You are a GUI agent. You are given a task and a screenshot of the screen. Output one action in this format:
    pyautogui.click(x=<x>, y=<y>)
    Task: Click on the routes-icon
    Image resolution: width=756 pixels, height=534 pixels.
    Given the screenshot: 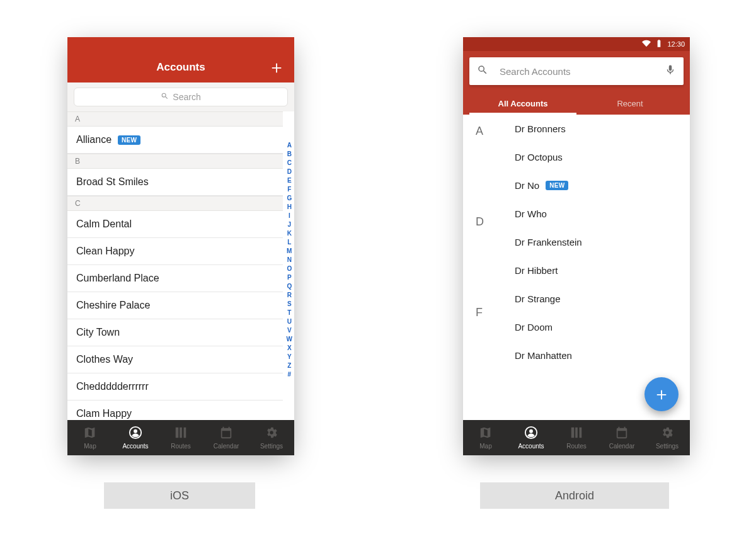 What is the action you would take?
    pyautogui.click(x=576, y=433)
    